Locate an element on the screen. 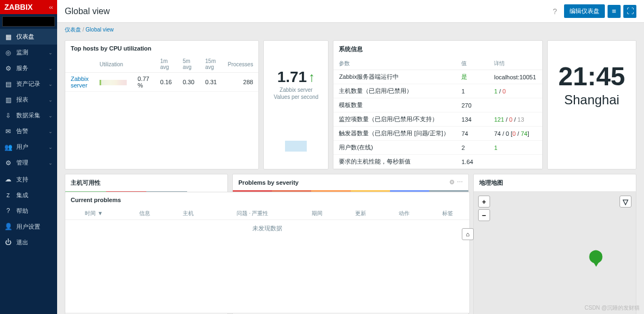 This screenshot has width=644, height=314. search-box is located at coordinates (28, 22).